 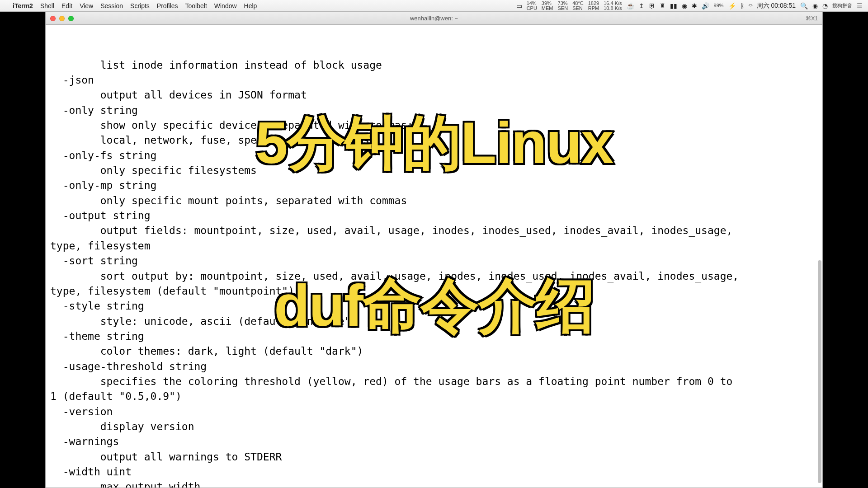 What do you see at coordinates (434, 18) in the screenshot?
I see `window-title: wenhailin@wen: ~` at bounding box center [434, 18].